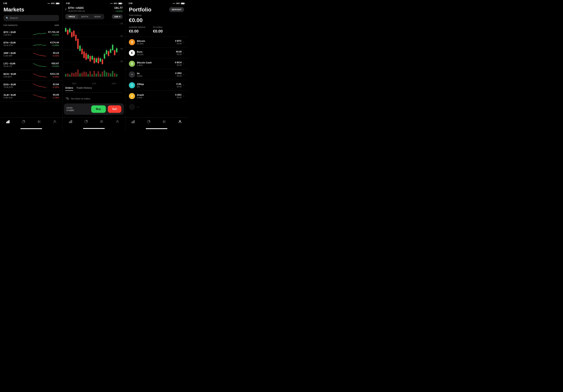 This screenshot has height=392, width=563. What do you see at coordinates (94, 99) in the screenshot?
I see `no-orders-message: You have no orders.` at bounding box center [94, 99].